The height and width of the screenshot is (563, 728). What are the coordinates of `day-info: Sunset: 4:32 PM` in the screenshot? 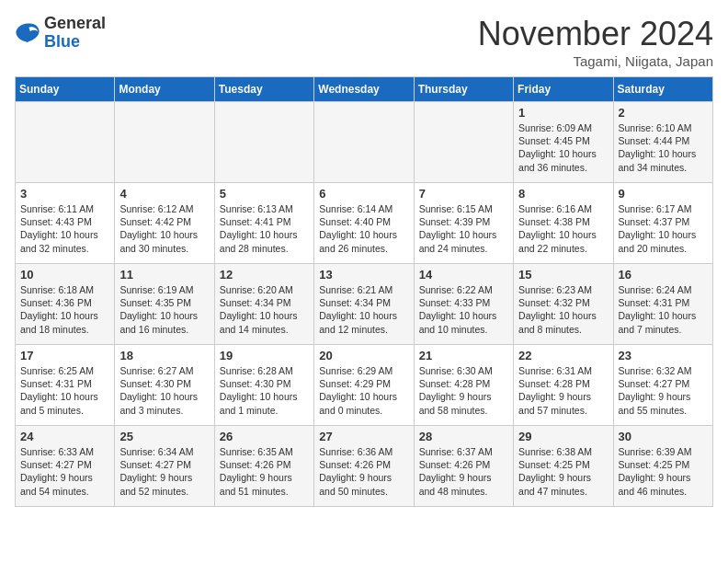 It's located at (563, 303).